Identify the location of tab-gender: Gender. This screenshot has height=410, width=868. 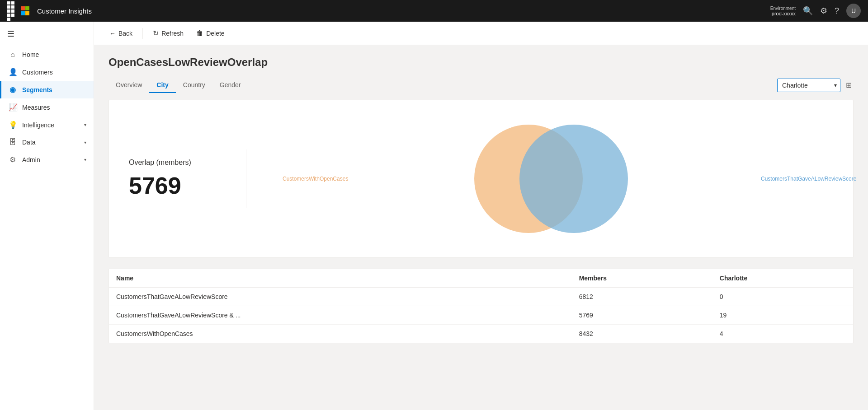
(231, 85).